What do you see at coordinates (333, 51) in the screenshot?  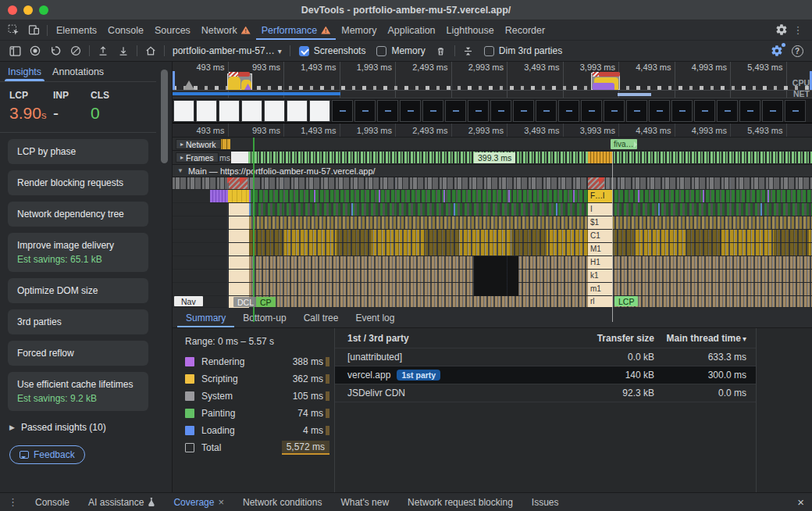 I see `screenshots-checkbox-row: Screenshots` at bounding box center [333, 51].